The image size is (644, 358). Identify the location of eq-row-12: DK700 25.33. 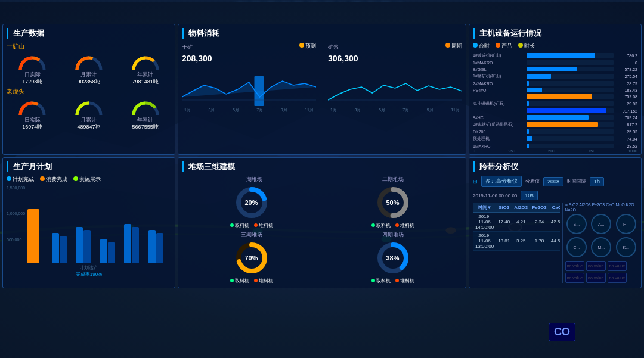
(555, 132).